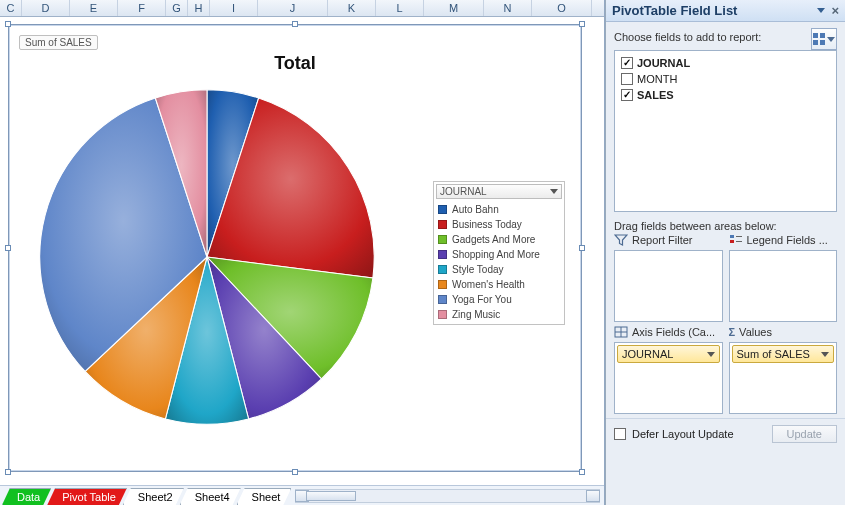 The image size is (845, 505). Describe the element at coordinates (142, 8) in the screenshot. I see `column-header: F` at that location.